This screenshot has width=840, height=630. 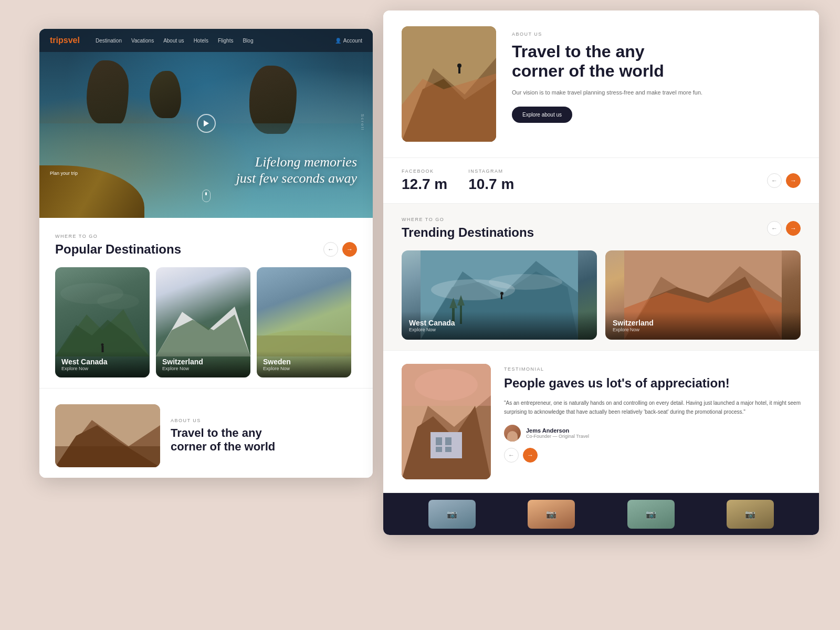 I want to click on footer-thumb-4: 📷, so click(x=750, y=514).